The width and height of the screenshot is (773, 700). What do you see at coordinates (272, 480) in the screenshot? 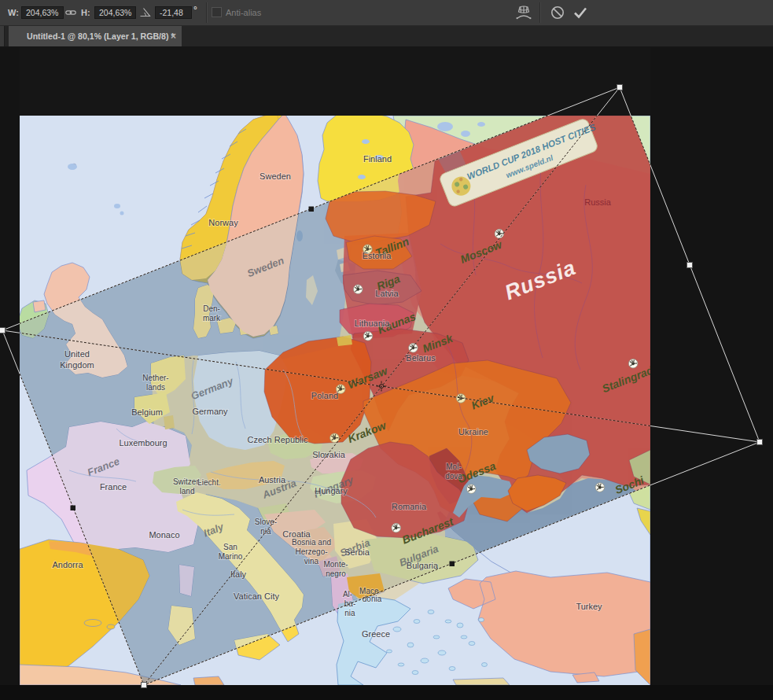
I see `svg-text: Austria` at bounding box center [272, 480].